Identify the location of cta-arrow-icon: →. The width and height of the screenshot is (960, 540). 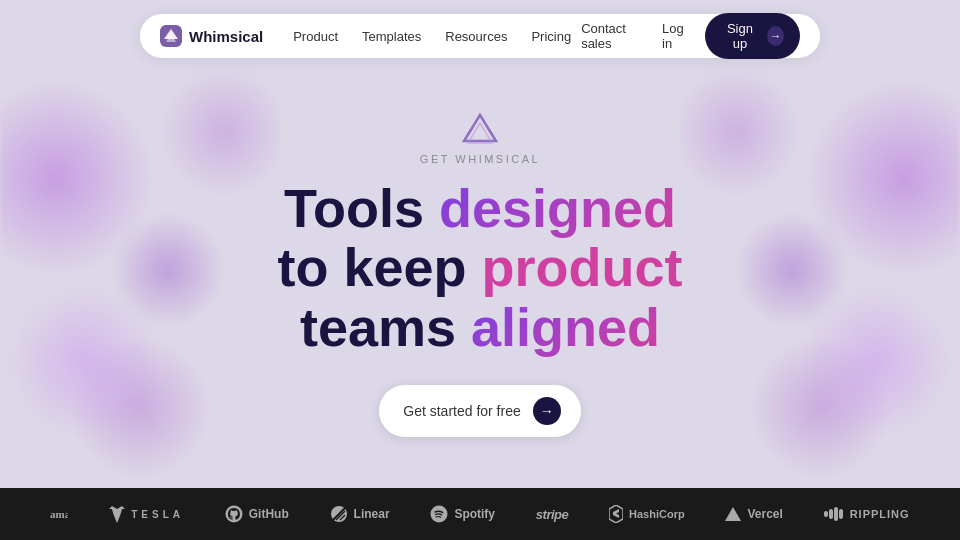
(547, 411).